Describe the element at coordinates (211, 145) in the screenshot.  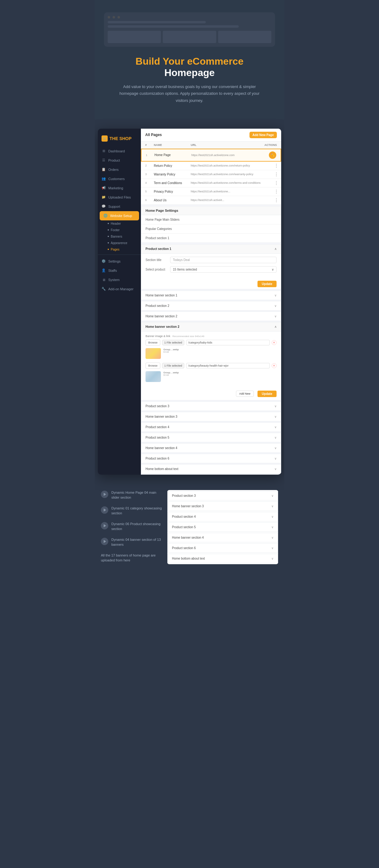
I see `table-header: # Name URL Actions` at that location.